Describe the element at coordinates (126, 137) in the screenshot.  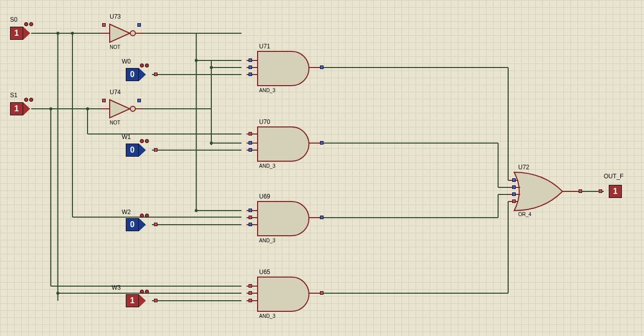
I see `input-label-w1: W1` at that location.